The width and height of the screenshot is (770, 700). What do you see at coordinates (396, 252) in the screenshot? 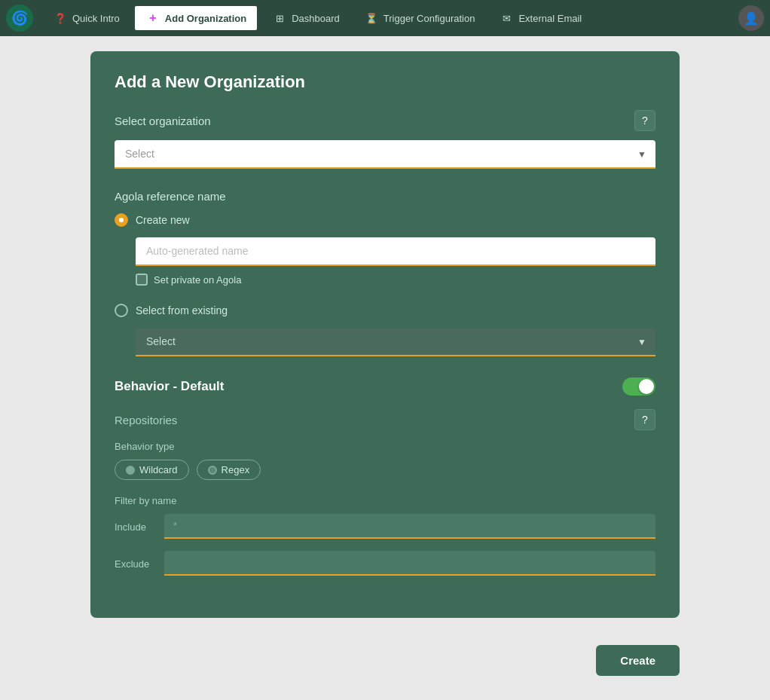
I see `auto-name-input` at bounding box center [396, 252].